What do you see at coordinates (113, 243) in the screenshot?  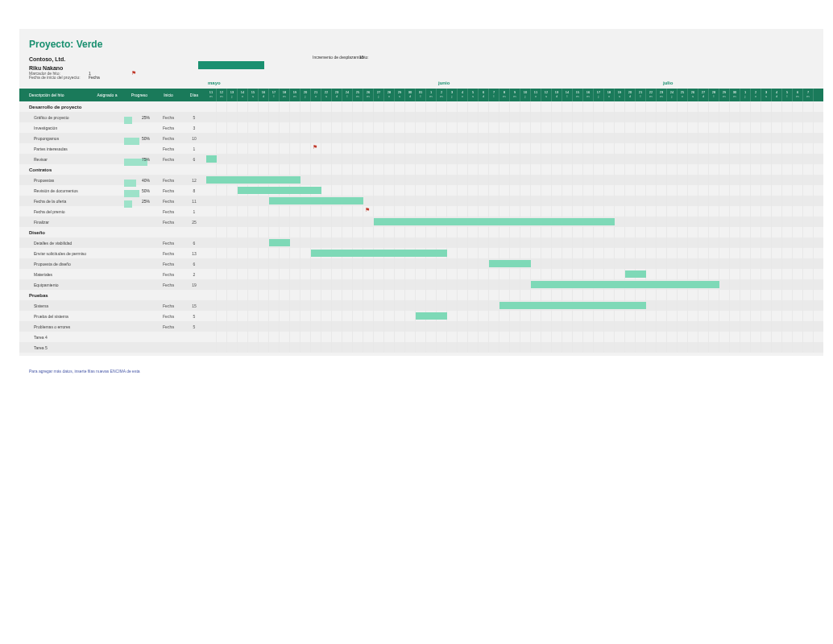 I see `task-row: Detalles de viabilidadFecha6` at bounding box center [113, 243].